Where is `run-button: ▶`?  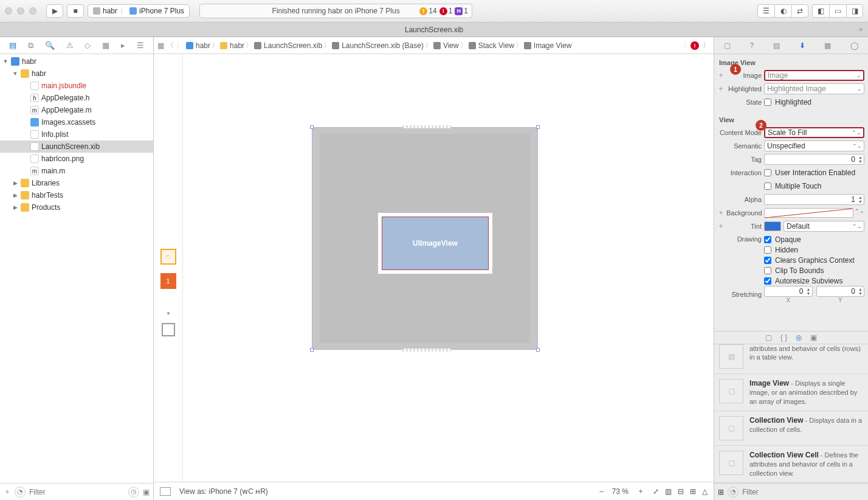 run-button: ▶ is located at coordinates (55, 11).